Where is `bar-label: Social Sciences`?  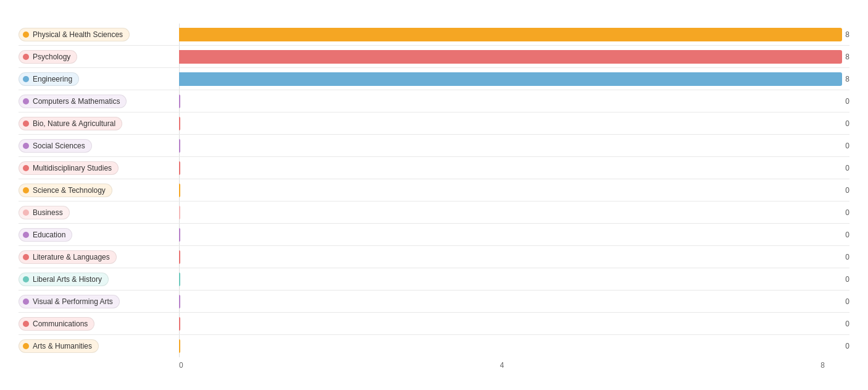 bar-label: Social Sciences is located at coordinates (59, 146).